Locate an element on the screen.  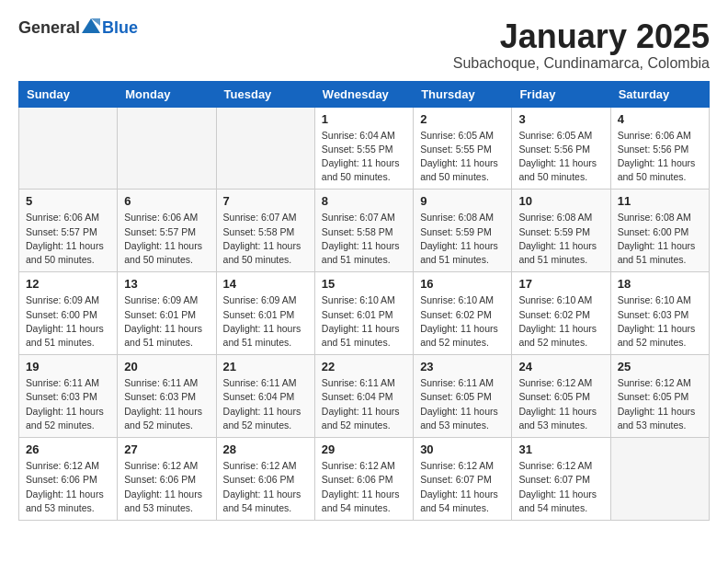
day-number: 3 is located at coordinates (561, 120).